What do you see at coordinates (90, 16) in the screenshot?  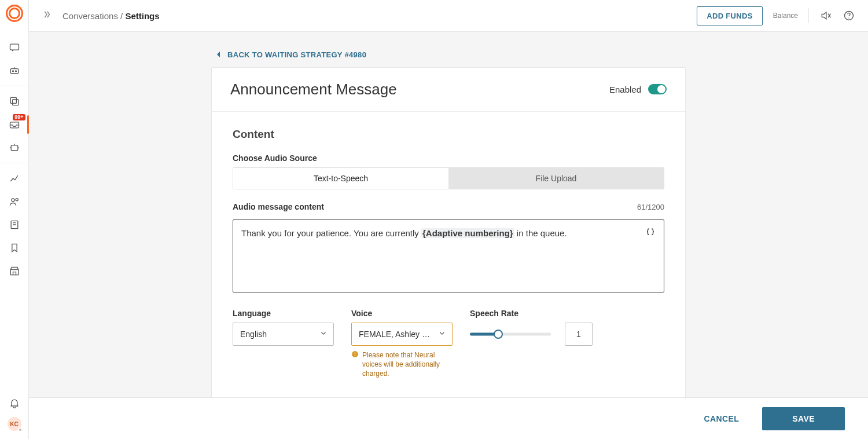 I see `breadcrumb-parent: Conversations` at bounding box center [90, 16].